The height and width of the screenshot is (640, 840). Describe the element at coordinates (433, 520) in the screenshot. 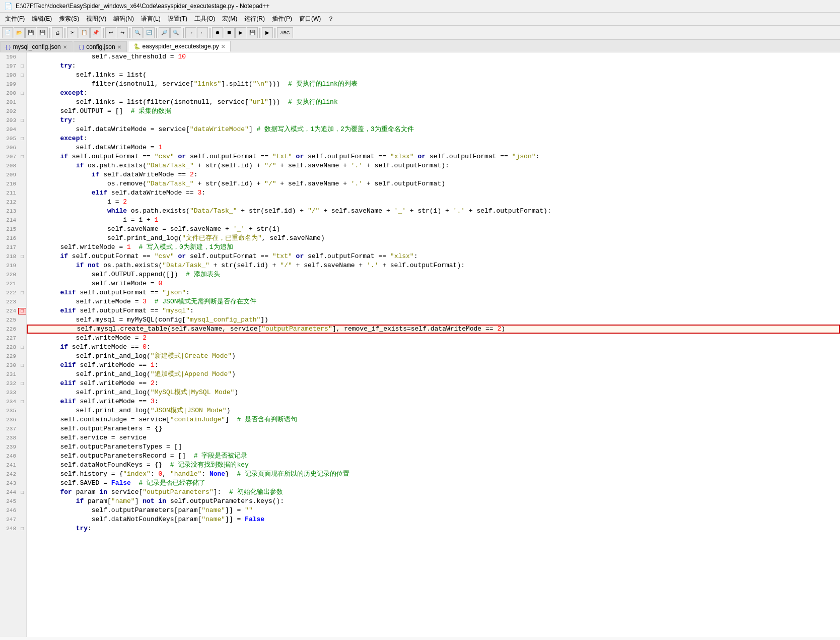

I see `code-line: self.dataNotFoundKeys[param["name"]] = F…` at that location.